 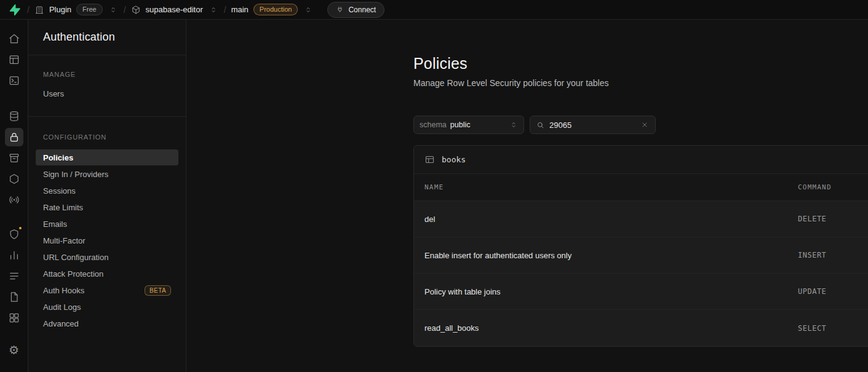 I want to click on connect-label: Connect, so click(x=362, y=10).